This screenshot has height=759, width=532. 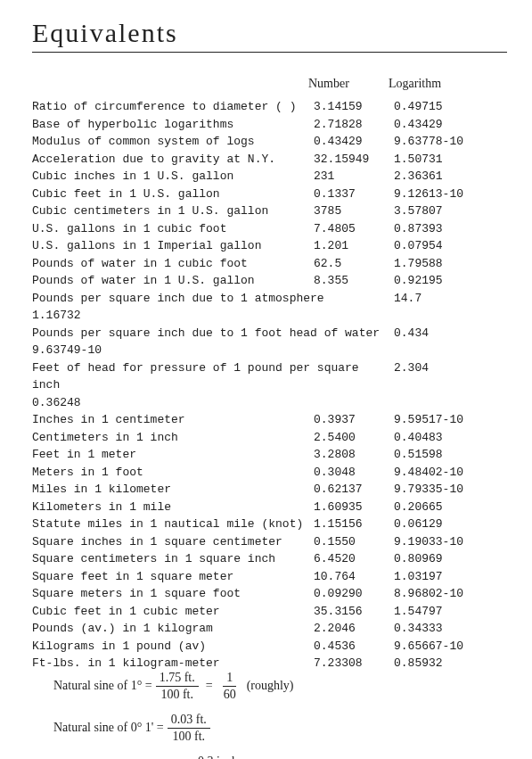 I want to click on cell-number: 35.3156, so click(x=354, y=612).